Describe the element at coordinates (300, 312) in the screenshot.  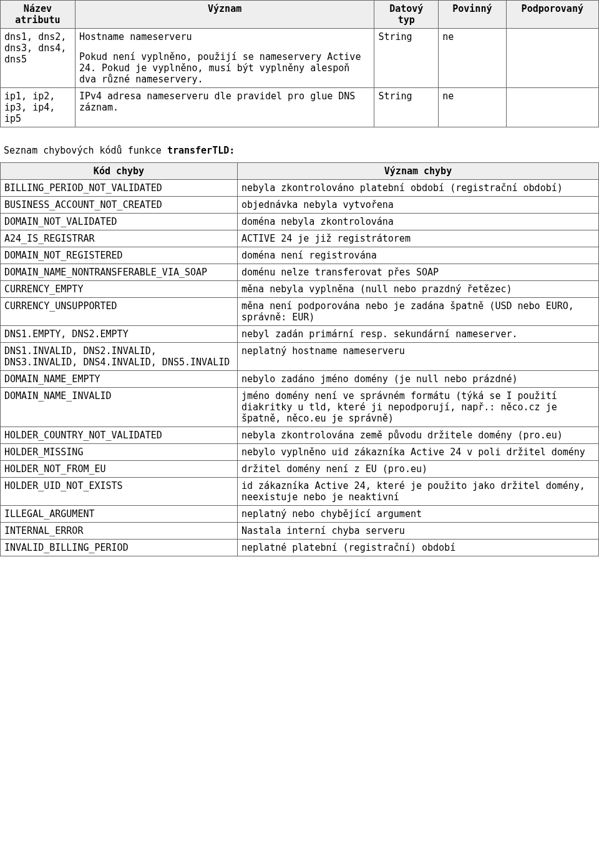
I see `table-row: CURRENCY_UNSUPPORTEDměna není podporován…` at that location.